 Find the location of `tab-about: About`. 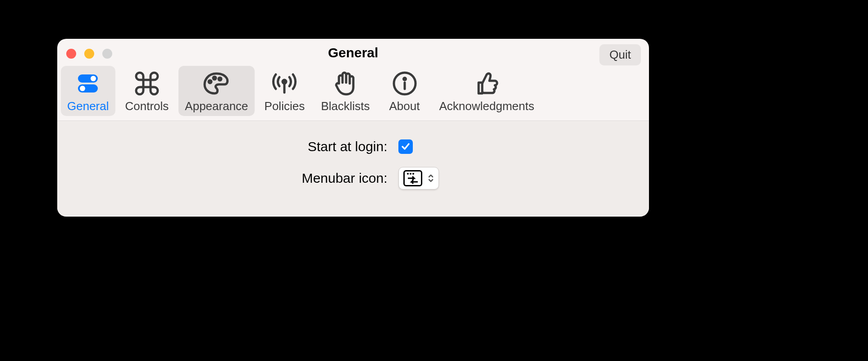

tab-about: About is located at coordinates (405, 91).